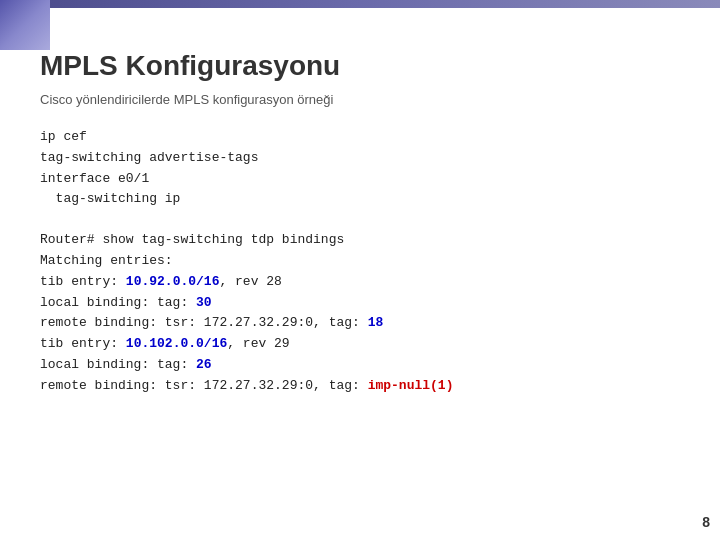 The height and width of the screenshot is (540, 720). I want to click on code-line-1: ip cef, so click(360, 138).